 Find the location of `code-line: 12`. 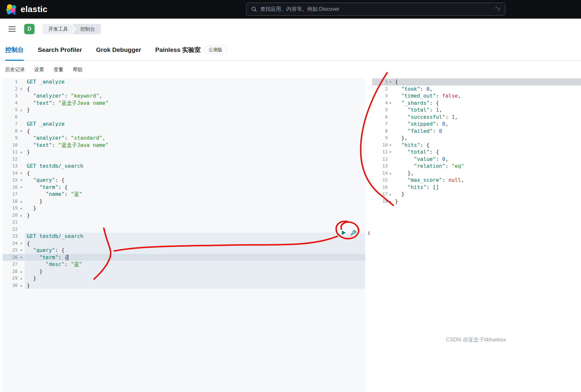

code-line: 12 is located at coordinates (184, 159).